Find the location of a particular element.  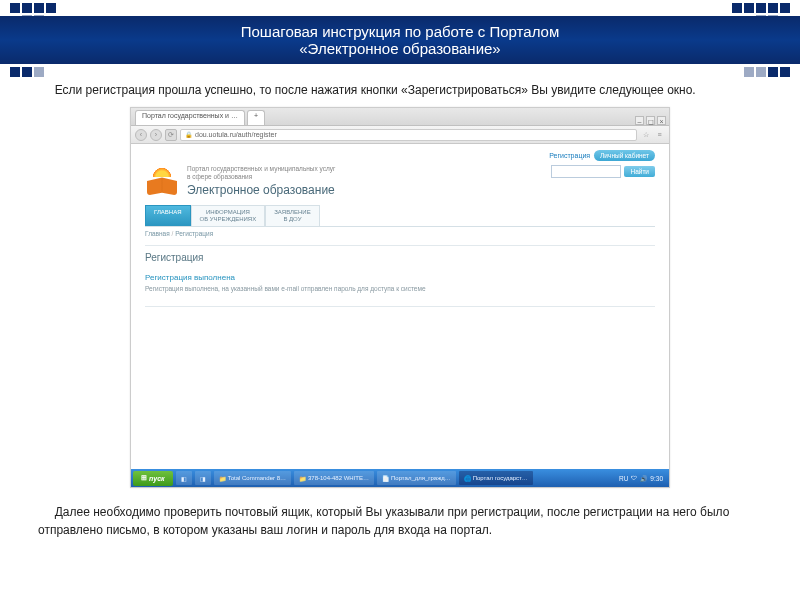

system-tray: RU 🛡 🔊 9:30 is located at coordinates (643, 478).